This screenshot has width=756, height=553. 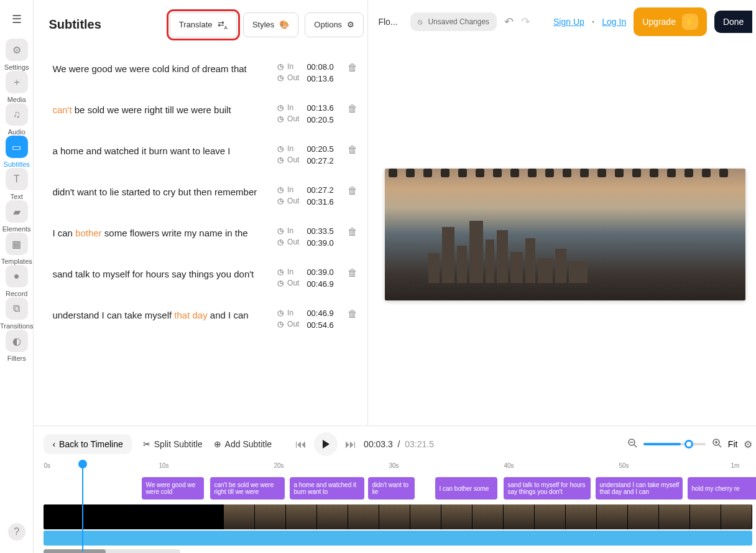 I want to click on subtitle-row: We were good we were cold kind of dream …, so click(x=205, y=73).